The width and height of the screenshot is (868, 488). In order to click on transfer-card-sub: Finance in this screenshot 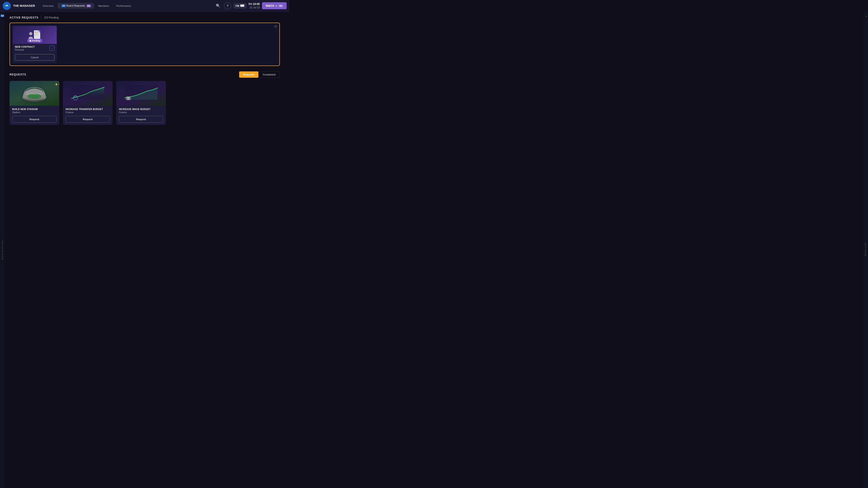, I will do `click(88, 112)`.